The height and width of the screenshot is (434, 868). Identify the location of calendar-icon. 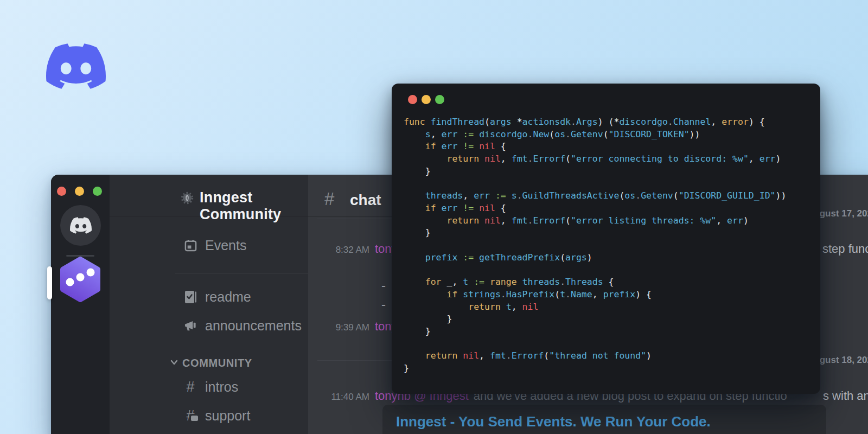
(190, 245).